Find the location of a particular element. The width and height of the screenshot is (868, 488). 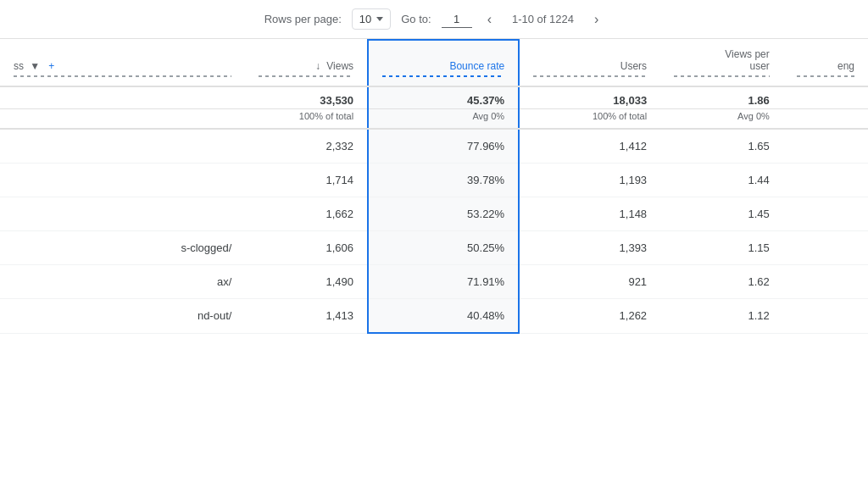

row-3-bounce: 53.22% is located at coordinates (443, 214).